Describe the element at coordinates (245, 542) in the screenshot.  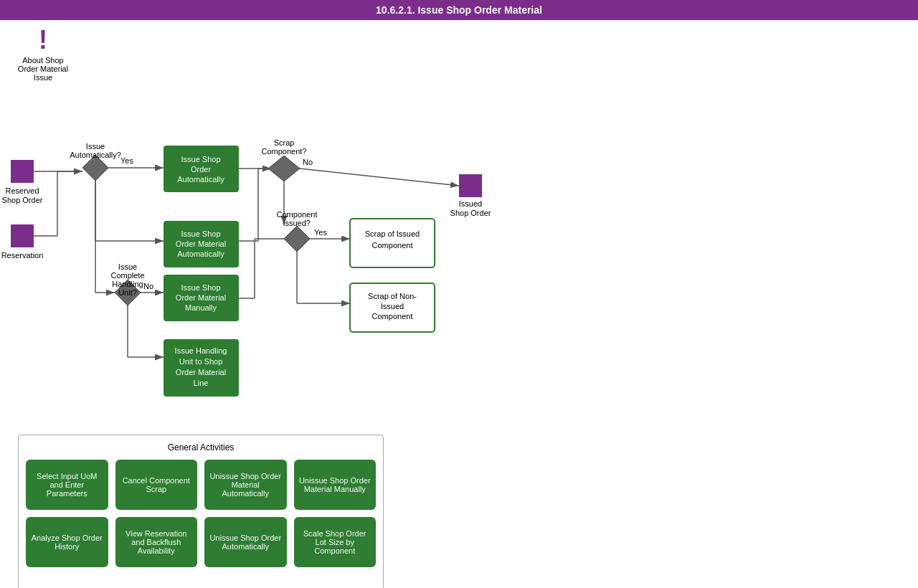
I see `activity-unissue-order-auto: Unissue Shop Order Automatically` at that location.